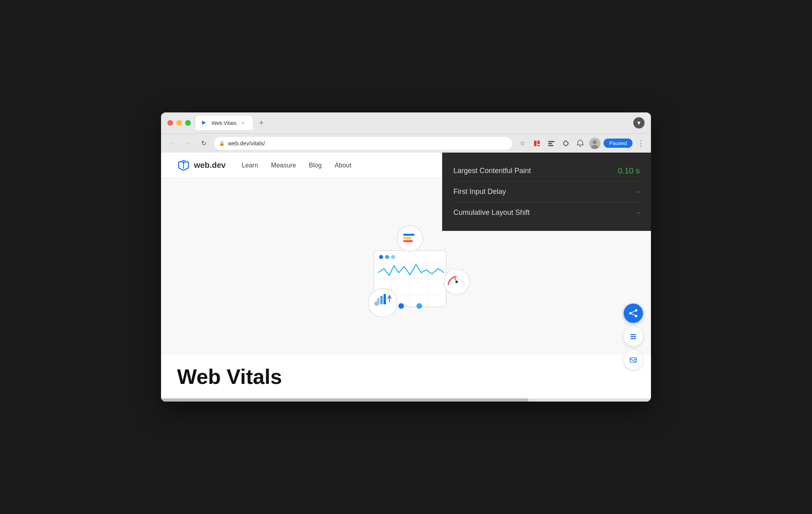  What do you see at coordinates (547, 171) in the screenshot?
I see `lcp-row: Largest Contentful Paint 0.10 s` at bounding box center [547, 171].